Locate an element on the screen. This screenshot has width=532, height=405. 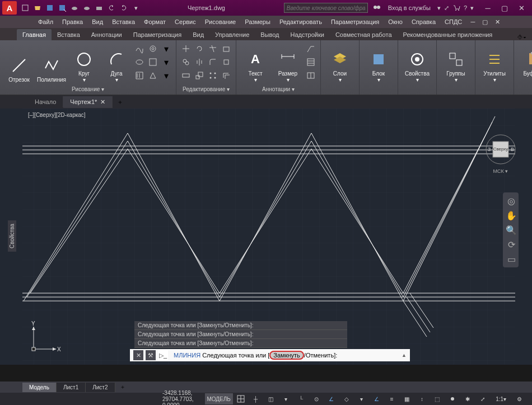
nav-showmotion-icon: ▭ is located at coordinates (511, 259).